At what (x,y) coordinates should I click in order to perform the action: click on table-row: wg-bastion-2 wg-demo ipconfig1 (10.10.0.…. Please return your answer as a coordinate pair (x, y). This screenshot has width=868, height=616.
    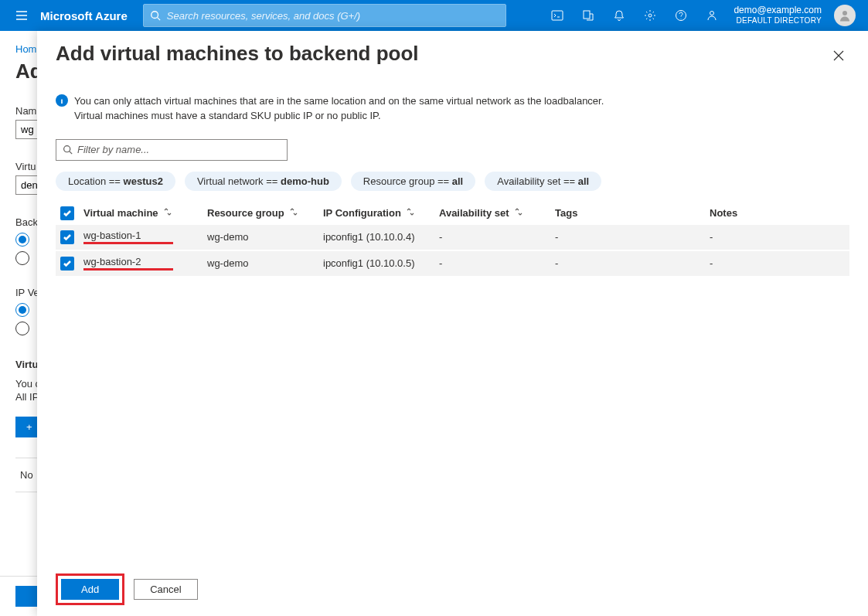
    Looking at the image, I should click on (453, 264).